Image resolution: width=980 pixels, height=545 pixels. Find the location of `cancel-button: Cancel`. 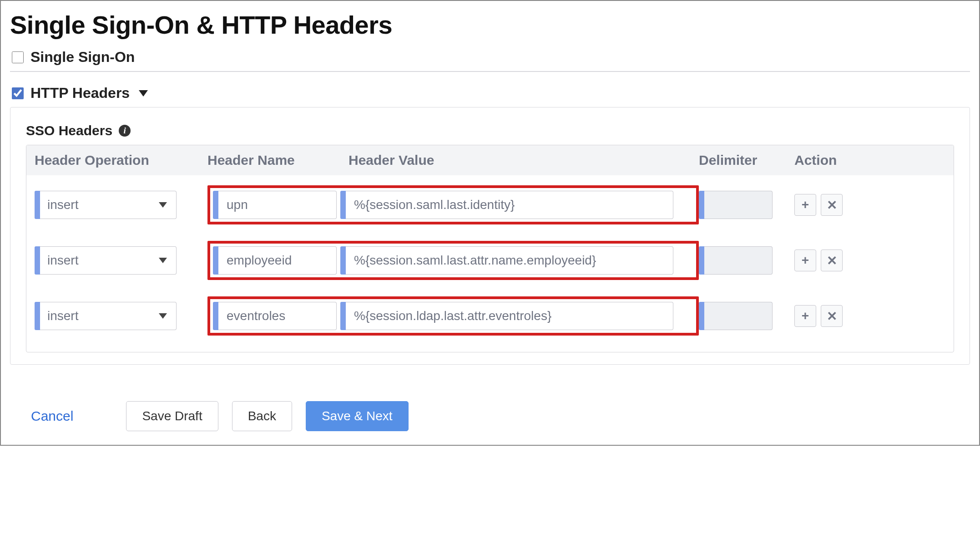

cancel-button: Cancel is located at coordinates (52, 416).